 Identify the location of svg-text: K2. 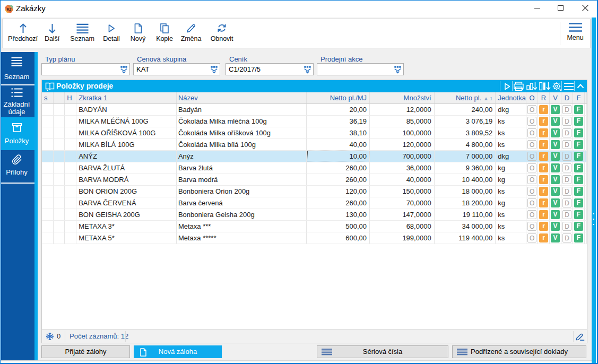
(10, 10).